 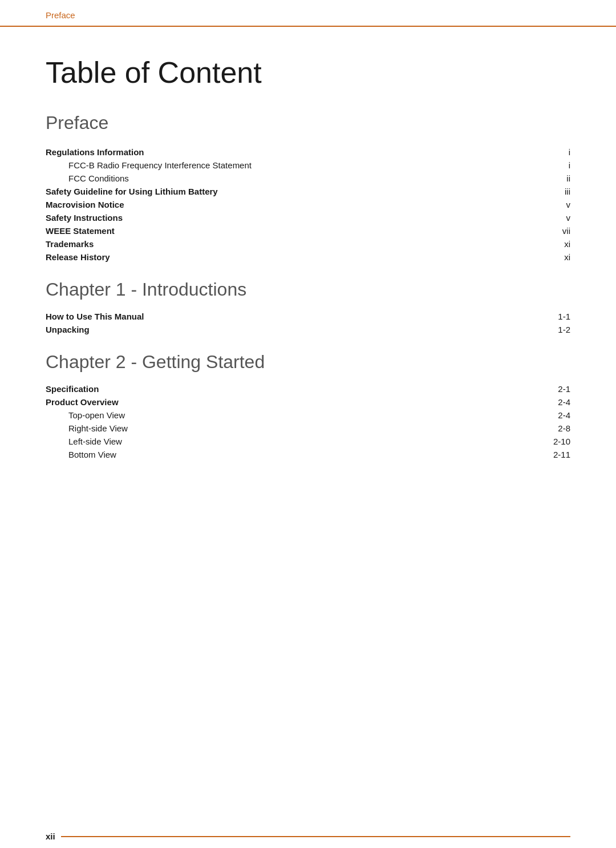 I want to click on toc-entry: Release Historyxi, so click(x=308, y=257).